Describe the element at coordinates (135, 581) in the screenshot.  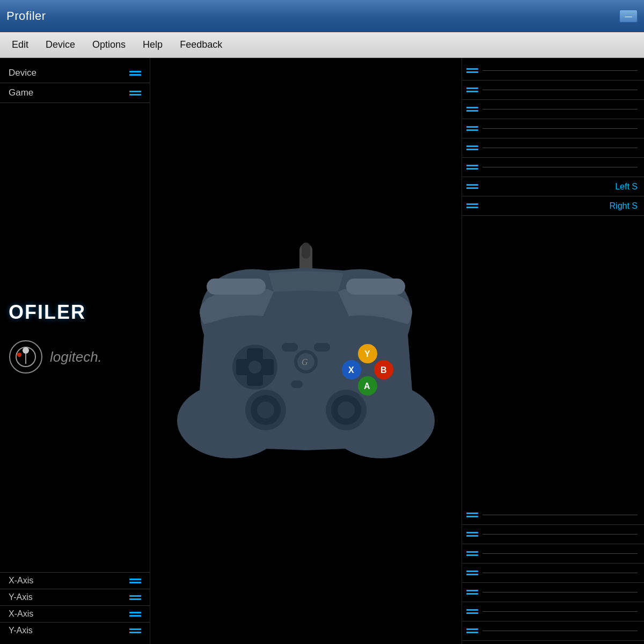
I see `x-axis-icon` at that location.